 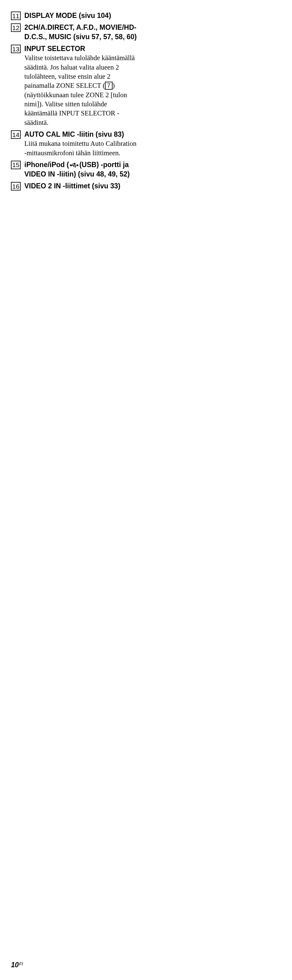 I want to click on page-number: 10, so click(x=15, y=965).